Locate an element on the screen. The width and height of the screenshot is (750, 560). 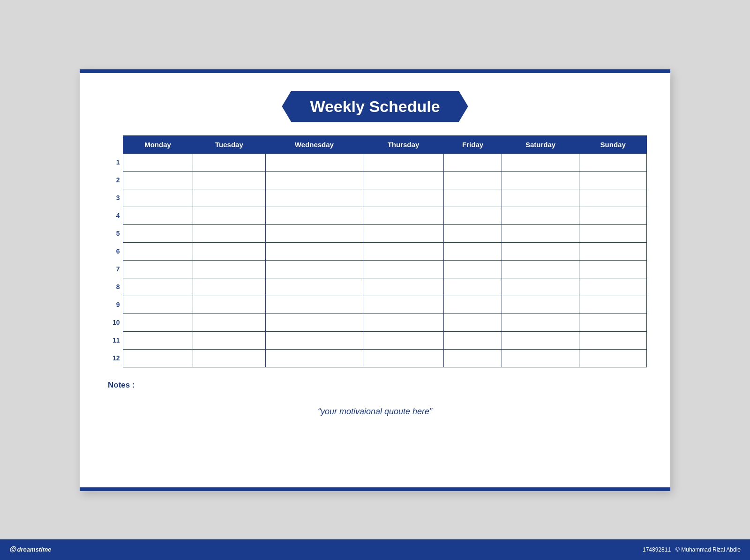
bottom-bar: Ⓒ dreamstime 174892811 © Muhammad Rizal … is located at coordinates (375, 550).